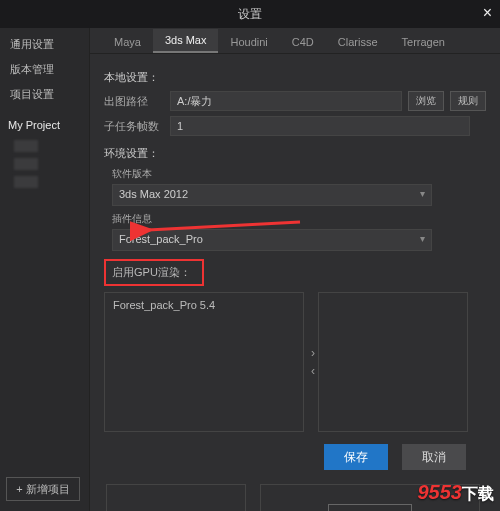 The image size is (500, 511). What do you see at coordinates (295, 78) in the screenshot?
I see `local-section-title: 本地设置：` at bounding box center [295, 78].